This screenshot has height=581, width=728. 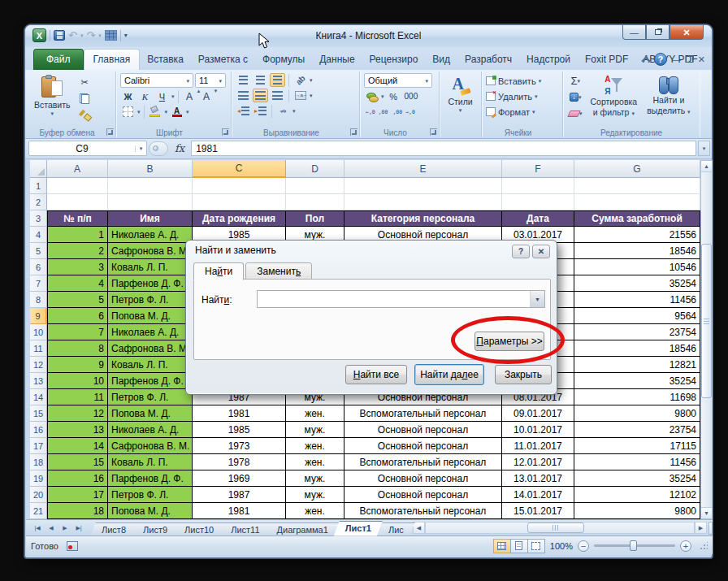 I want to click on row-header-1: 1, so click(x=39, y=186).